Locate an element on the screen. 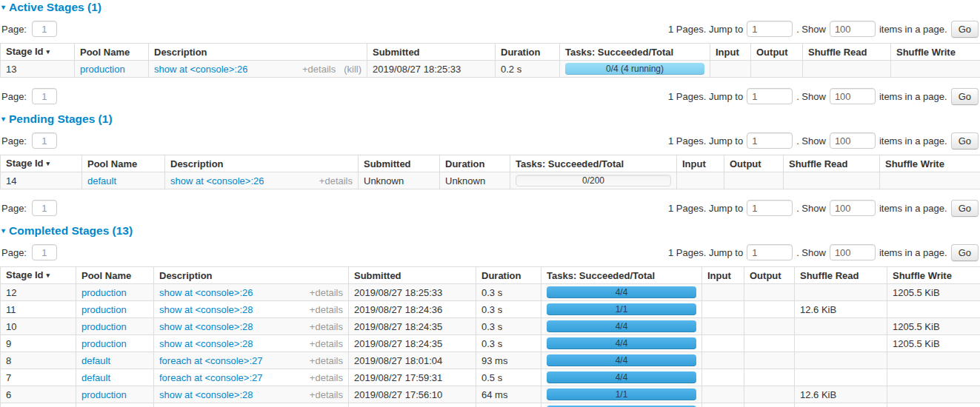 This screenshot has width=980, height=407. pool-name-cell: default is located at coordinates (116, 377).